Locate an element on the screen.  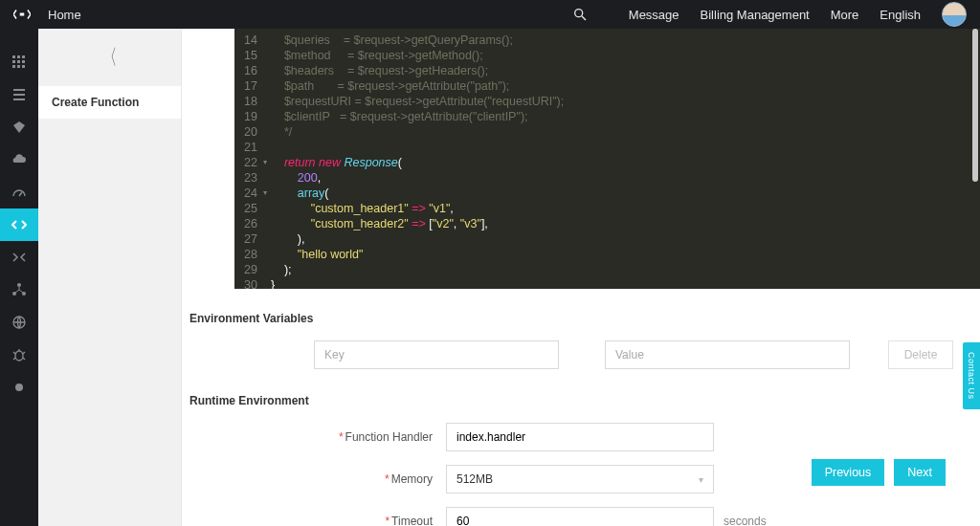
back-button: 〈 is located at coordinates (109, 57).